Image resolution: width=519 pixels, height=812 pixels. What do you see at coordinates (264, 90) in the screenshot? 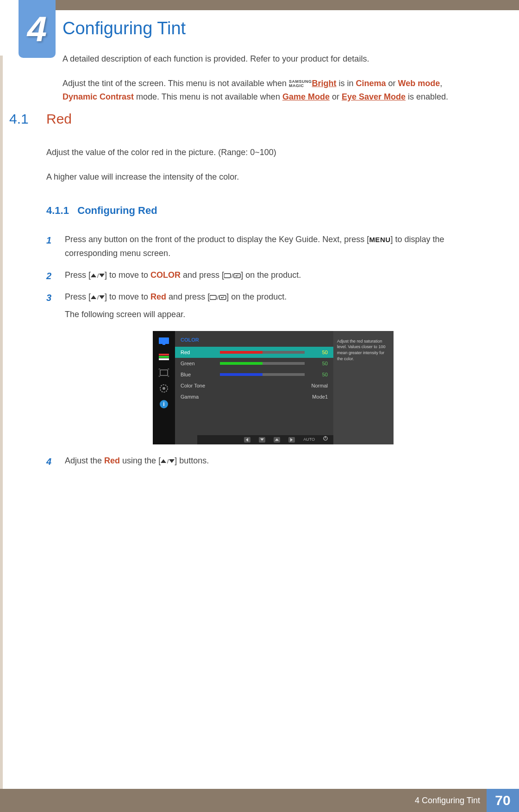
I see `intro-line2: Adjust the tint of the screen. This menu…` at bounding box center [264, 90].